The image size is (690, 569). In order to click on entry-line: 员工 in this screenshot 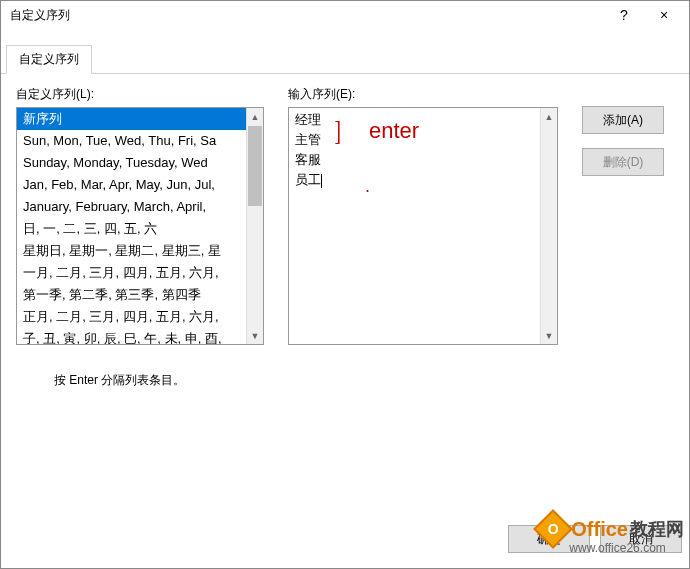, I will do `click(423, 180)`.